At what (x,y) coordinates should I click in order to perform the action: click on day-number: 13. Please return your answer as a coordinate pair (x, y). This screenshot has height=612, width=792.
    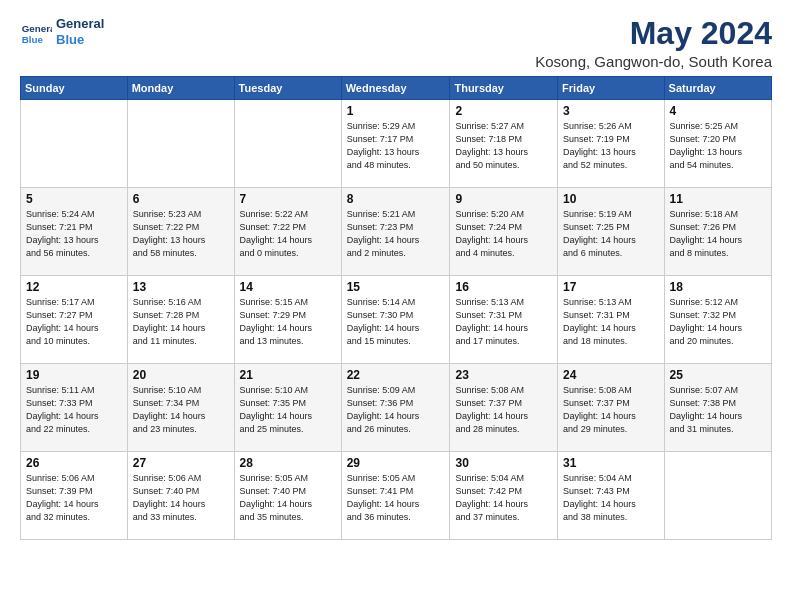
    Looking at the image, I should click on (181, 287).